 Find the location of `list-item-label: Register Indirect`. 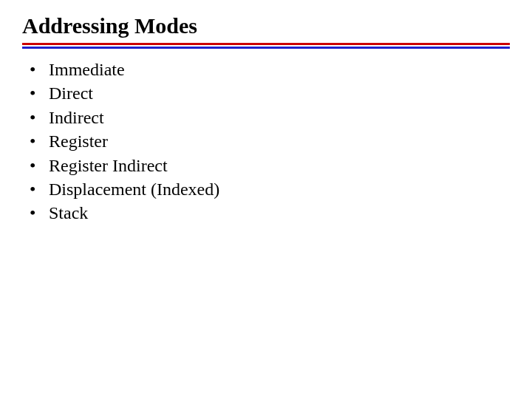

list-item-label: Register Indirect is located at coordinates (108, 166).